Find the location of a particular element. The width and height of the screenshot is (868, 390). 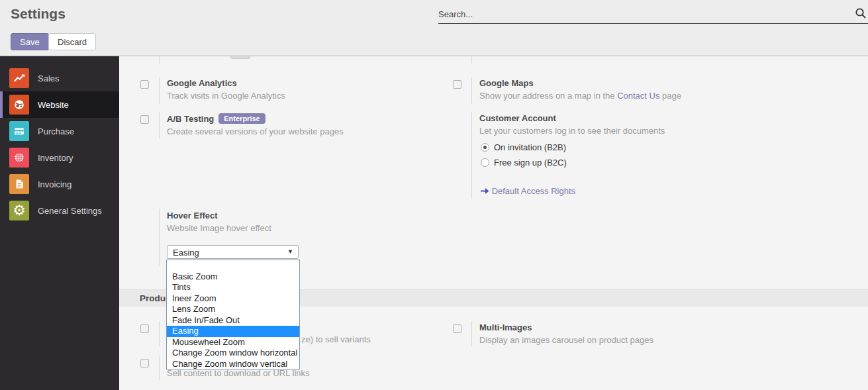

dropdown-option: Tints is located at coordinates (233, 287).